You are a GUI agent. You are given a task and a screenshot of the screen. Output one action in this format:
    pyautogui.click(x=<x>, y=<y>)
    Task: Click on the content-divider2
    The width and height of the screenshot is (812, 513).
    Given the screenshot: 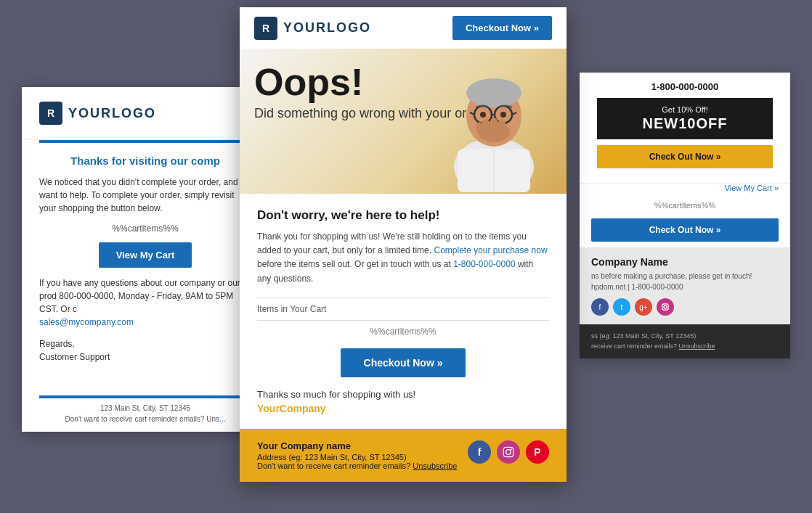 What is the action you would take?
    pyautogui.click(x=403, y=321)
    